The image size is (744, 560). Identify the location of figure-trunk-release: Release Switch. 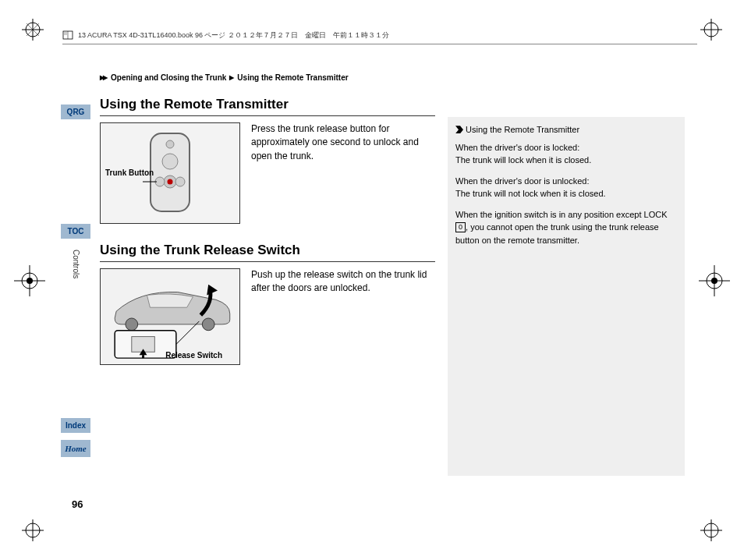
(170, 317).